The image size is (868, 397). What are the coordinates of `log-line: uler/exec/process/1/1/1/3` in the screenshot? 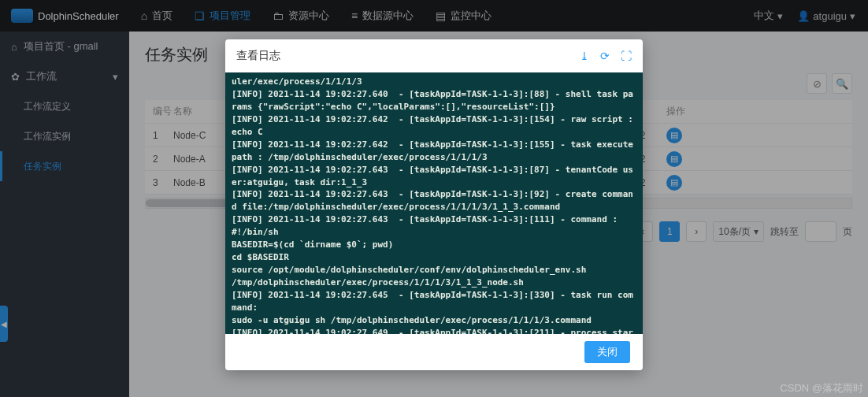 It's located at (434, 82).